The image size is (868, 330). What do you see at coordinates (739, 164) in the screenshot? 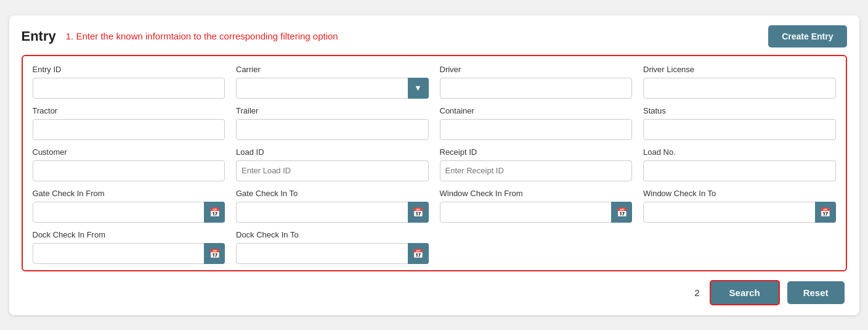
I see `field-group-load-no: Load No.` at bounding box center [739, 164].